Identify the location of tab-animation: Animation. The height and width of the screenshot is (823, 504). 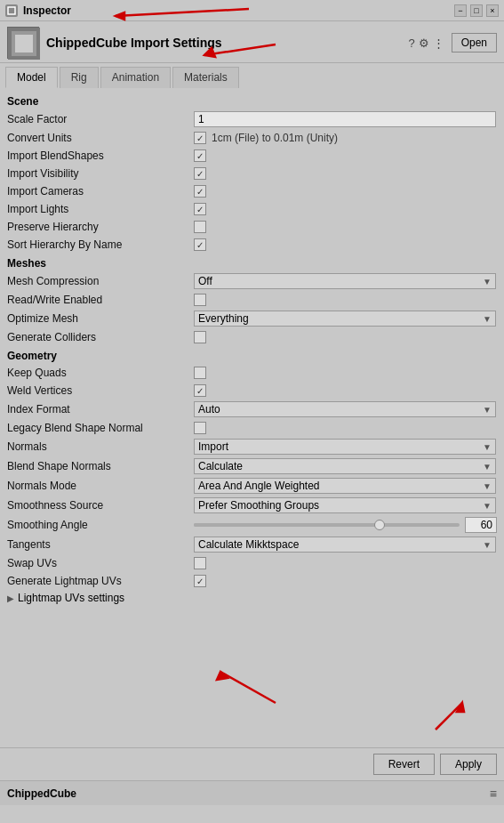
(135, 77).